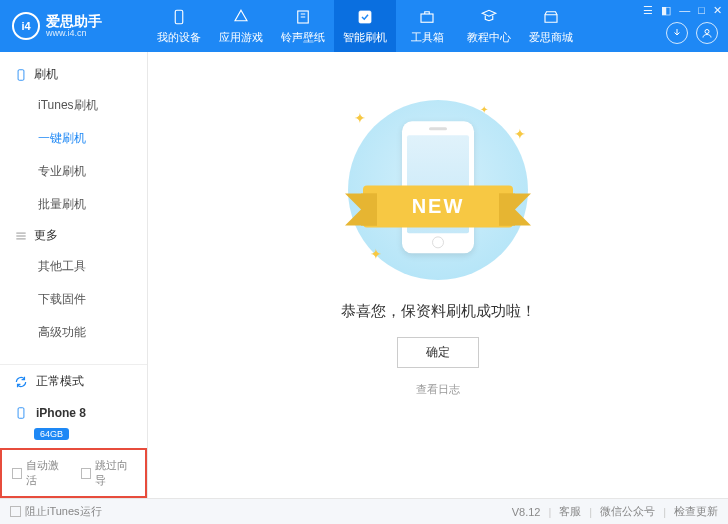 This screenshot has height=524, width=728. I want to click on device-name: iPhone 8, so click(61, 413).